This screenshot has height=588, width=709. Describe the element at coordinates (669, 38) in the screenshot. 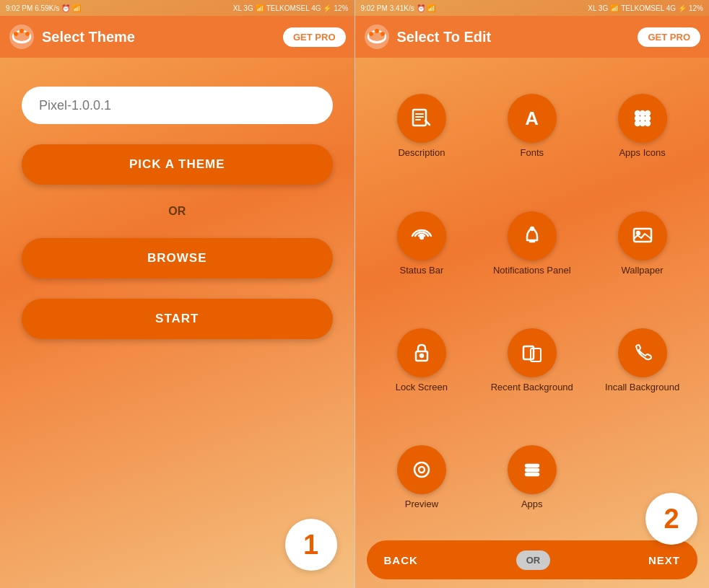

I see `get-pro-button-right: GET PRO` at that location.